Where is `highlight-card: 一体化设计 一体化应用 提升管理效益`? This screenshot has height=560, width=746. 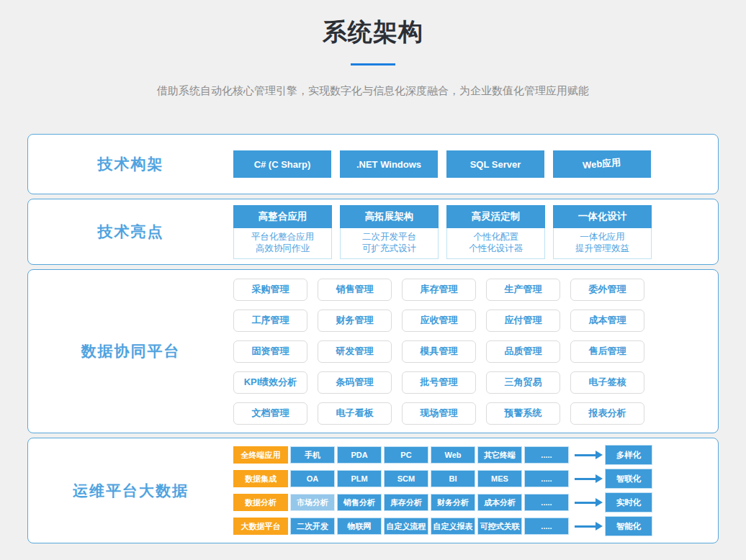 highlight-card: 一体化设计 一体化应用 提升管理效益 is located at coordinates (602, 232).